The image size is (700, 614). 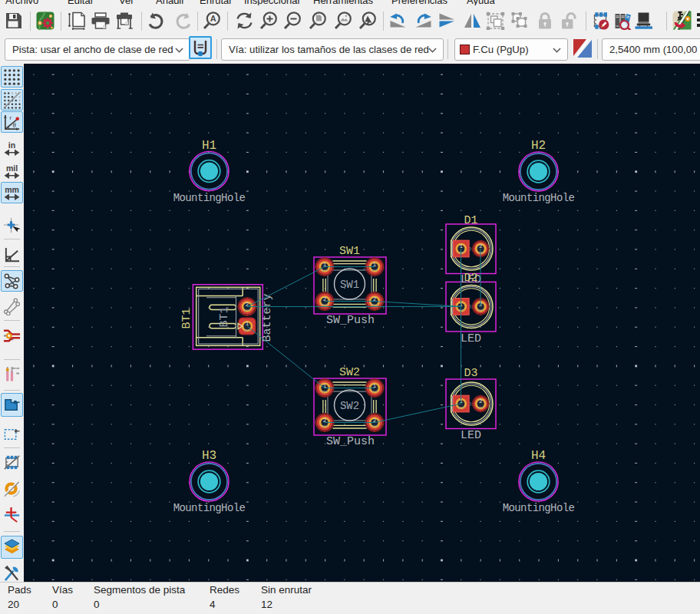 What do you see at coordinates (209, 456) in the screenshot?
I see `svg-text: H3` at bounding box center [209, 456].